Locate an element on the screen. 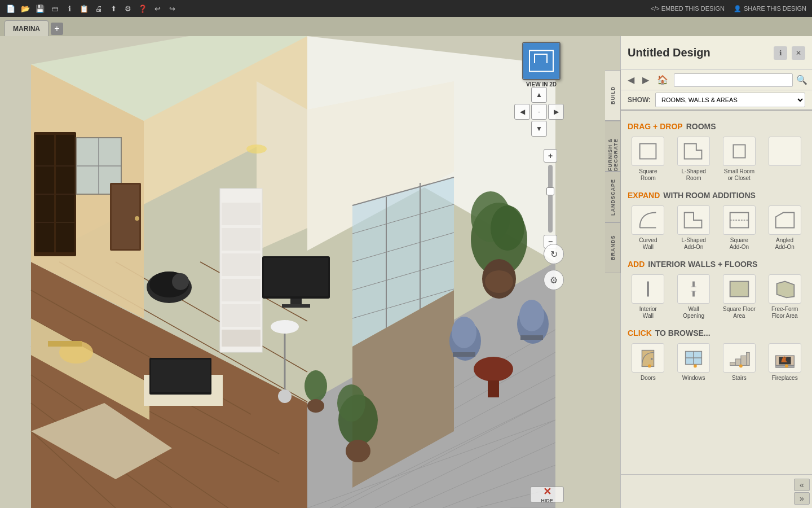 The height and width of the screenshot is (508, 812). panel-close-icon: ✕ is located at coordinates (798, 53).